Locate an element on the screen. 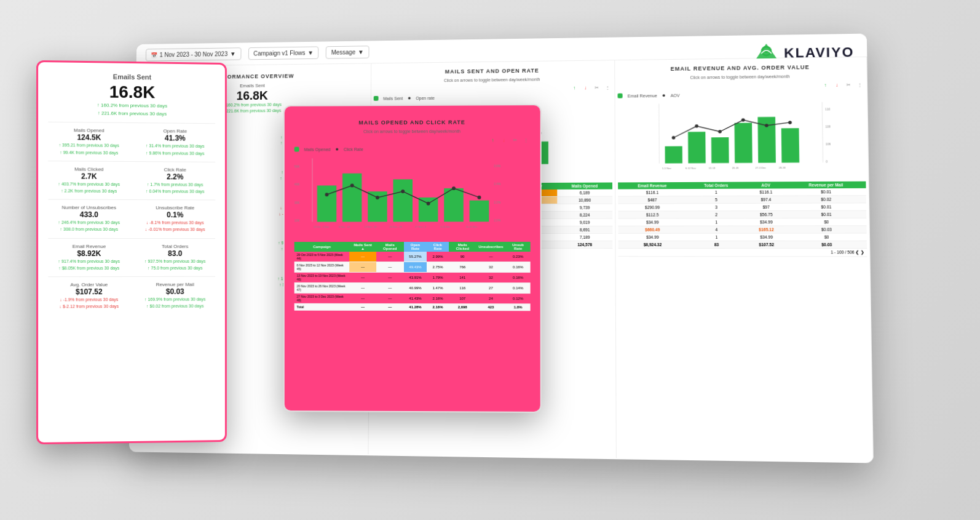  scissors-btn: ✂ is located at coordinates (596, 87).